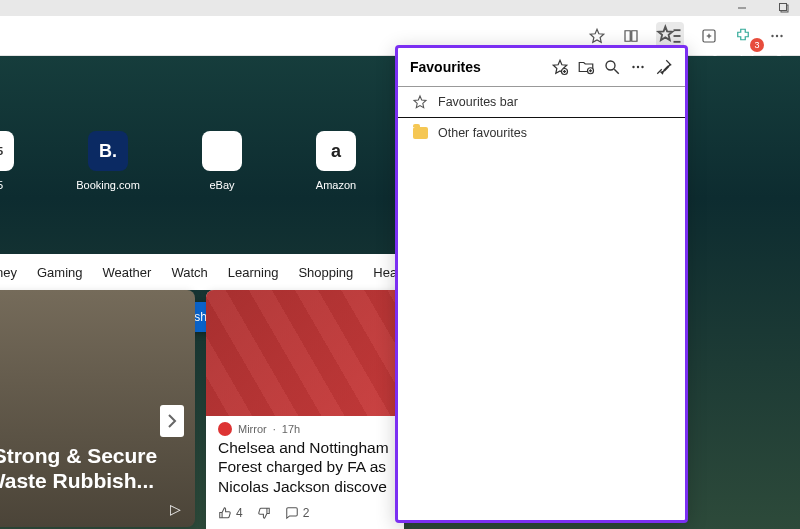  I want to click on top-site-365: 365365, so click(19, 161).